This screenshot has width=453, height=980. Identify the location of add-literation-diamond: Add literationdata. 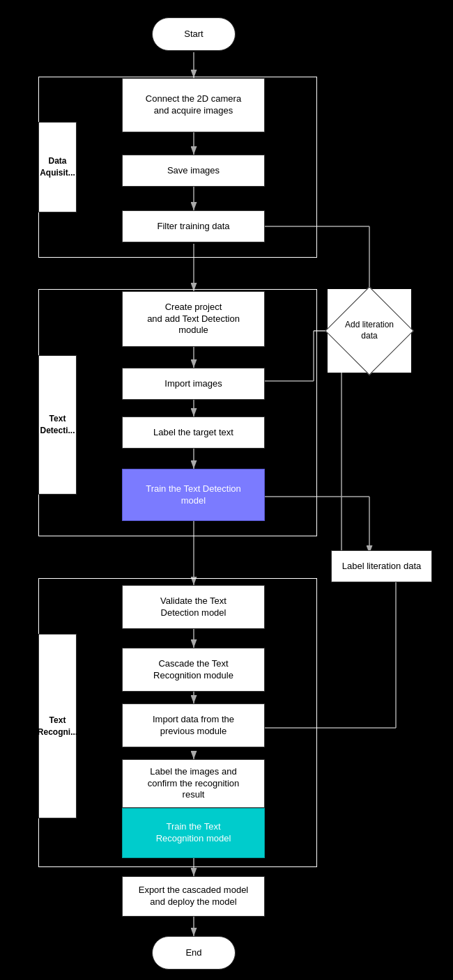
(369, 331).